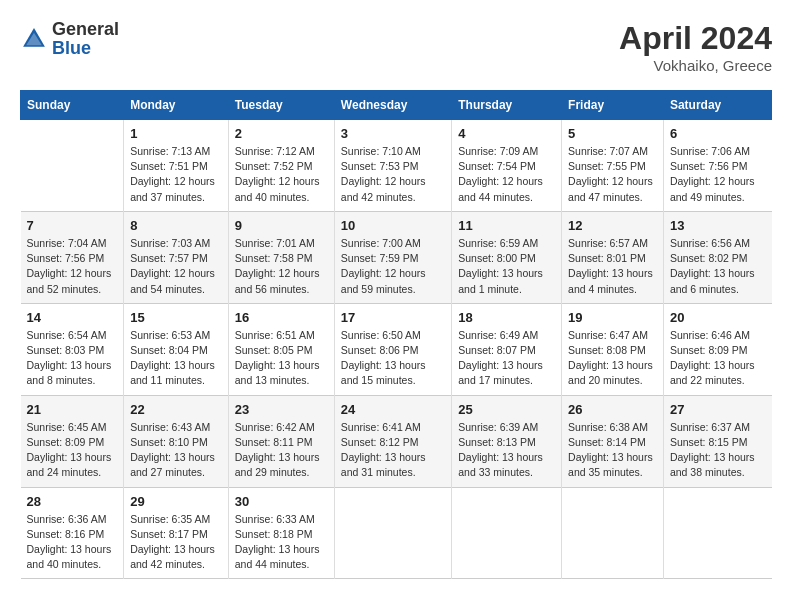 The height and width of the screenshot is (612, 792). What do you see at coordinates (72, 318) in the screenshot?
I see `day-number: 14` at bounding box center [72, 318].